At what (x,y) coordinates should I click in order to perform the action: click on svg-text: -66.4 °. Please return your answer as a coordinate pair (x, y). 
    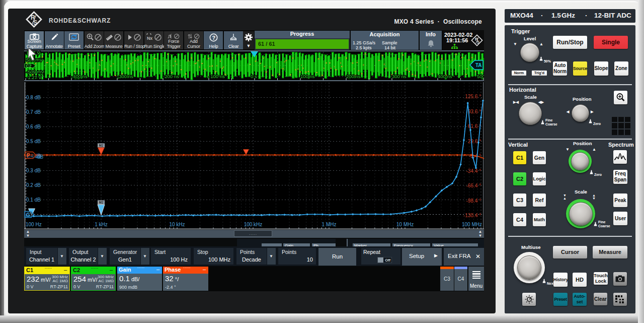
    Looking at the image, I should click on (473, 185).